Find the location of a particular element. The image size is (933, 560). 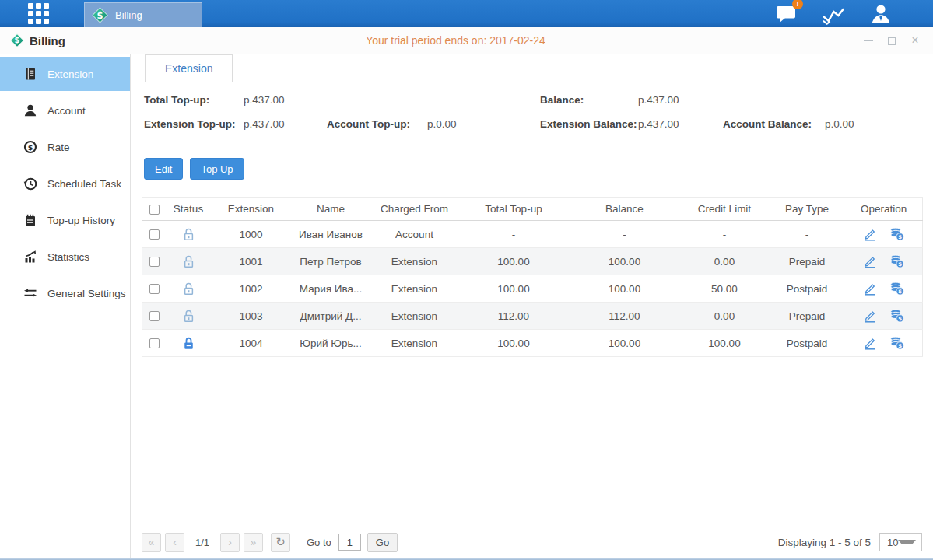

cell-charged-from: Extension is located at coordinates (414, 316).